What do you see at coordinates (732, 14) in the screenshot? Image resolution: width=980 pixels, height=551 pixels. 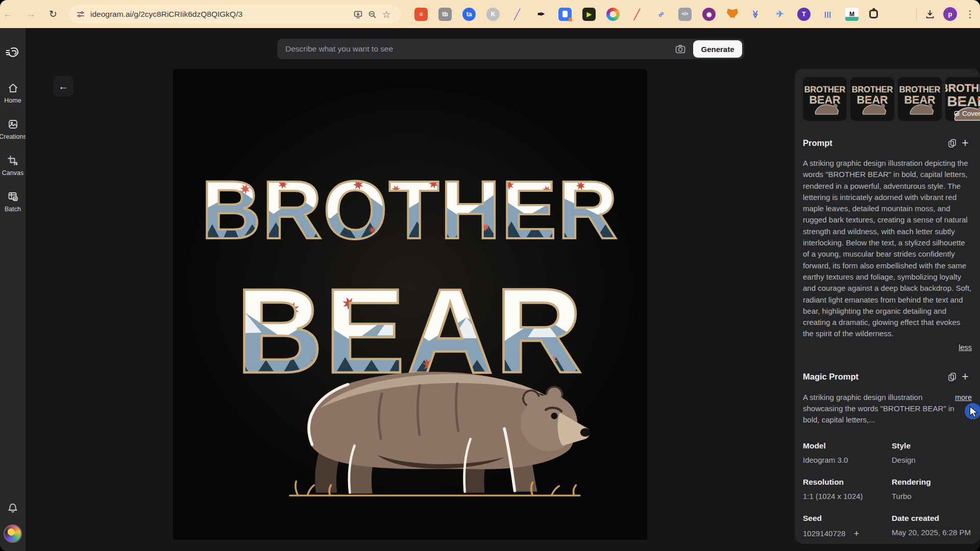 I see `metamask-icon` at bounding box center [732, 14].